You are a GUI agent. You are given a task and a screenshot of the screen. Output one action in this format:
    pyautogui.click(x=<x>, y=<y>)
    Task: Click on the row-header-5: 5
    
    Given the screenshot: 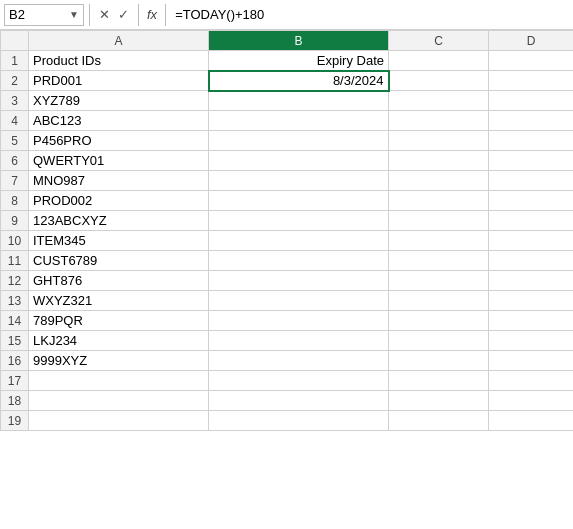 What is the action you would take?
    pyautogui.click(x=15, y=141)
    